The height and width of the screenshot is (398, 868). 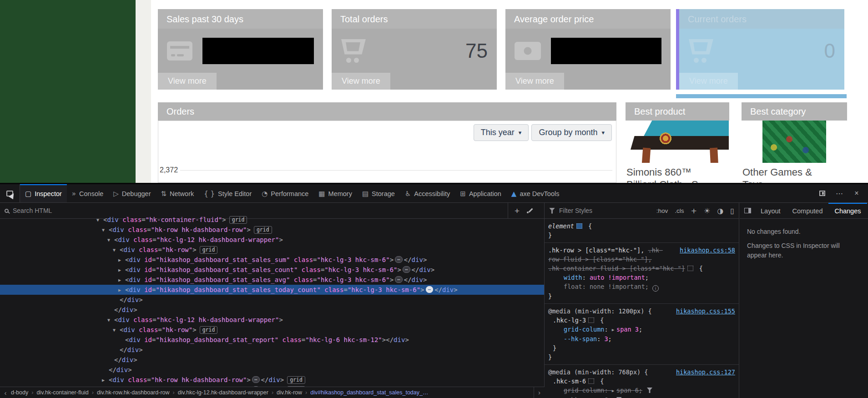 I want to click on devtools-tab-accessibility: ♿Accessibility, so click(x=428, y=193).